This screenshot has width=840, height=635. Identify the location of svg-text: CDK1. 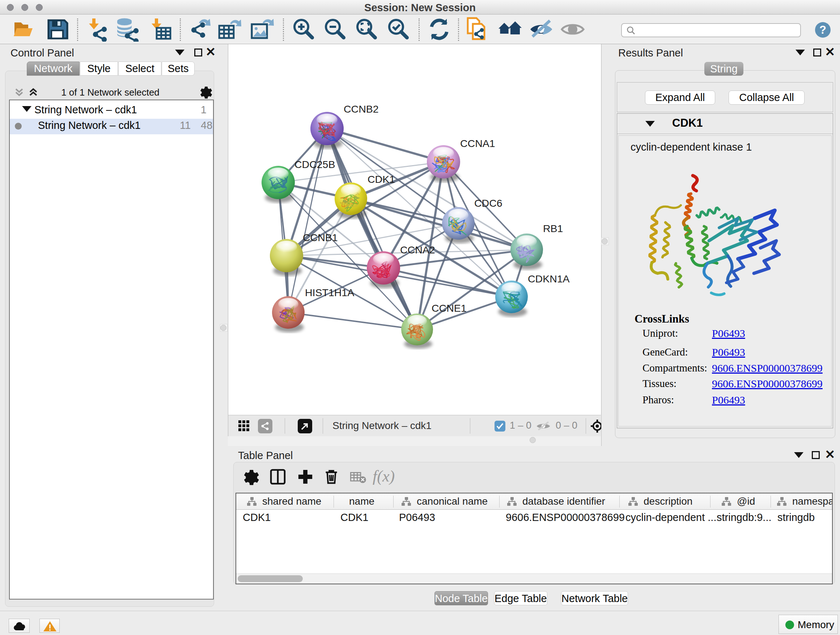
(381, 179).